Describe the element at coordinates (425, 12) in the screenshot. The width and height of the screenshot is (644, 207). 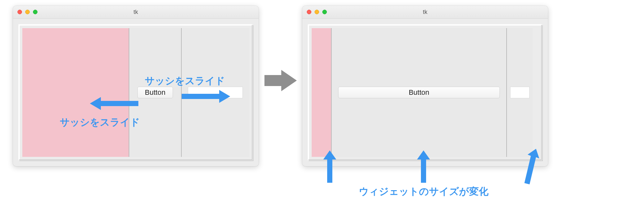
I see `titlebar-right: tk` at that location.